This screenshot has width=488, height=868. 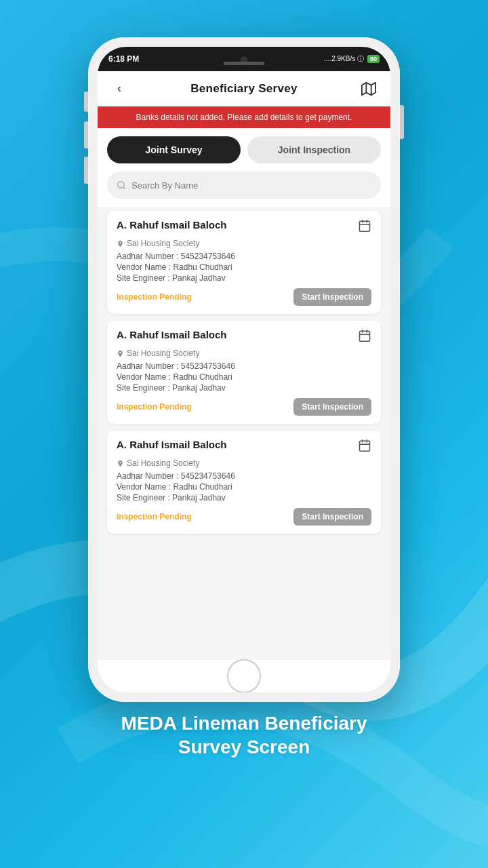 I want to click on tab-row: Joint Survey Joint Inspection, so click(x=244, y=150).